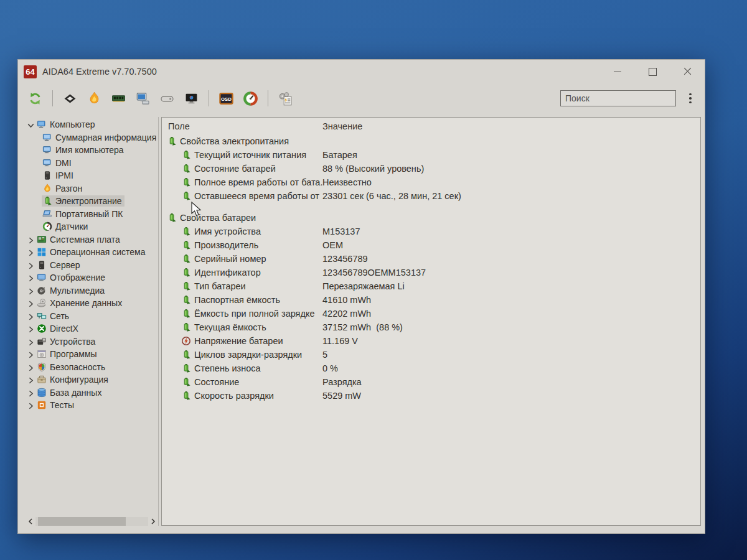 This screenshot has height=560, width=747. What do you see at coordinates (92, 226) in the screenshot?
I see `sidebar-item-8: Датчики` at bounding box center [92, 226].